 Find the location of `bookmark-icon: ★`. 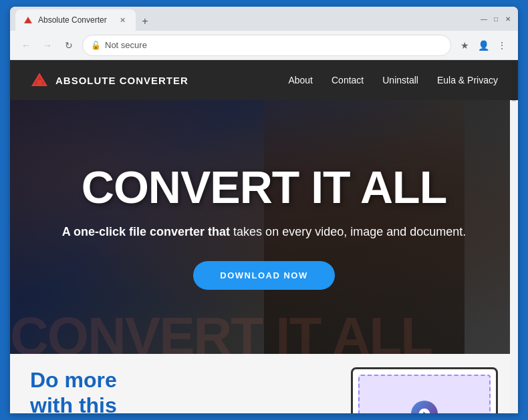

bookmark-icon: ★ is located at coordinates (465, 45).